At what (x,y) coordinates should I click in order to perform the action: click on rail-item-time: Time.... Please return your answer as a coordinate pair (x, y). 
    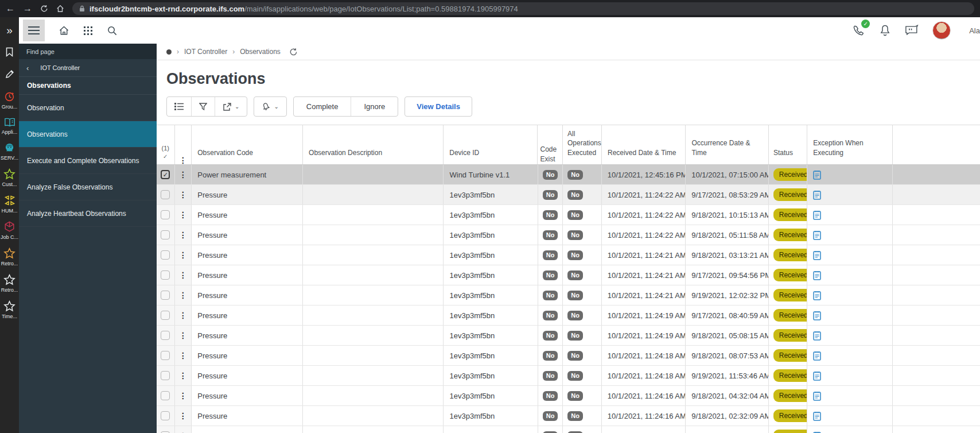
    Looking at the image, I should click on (9, 310).